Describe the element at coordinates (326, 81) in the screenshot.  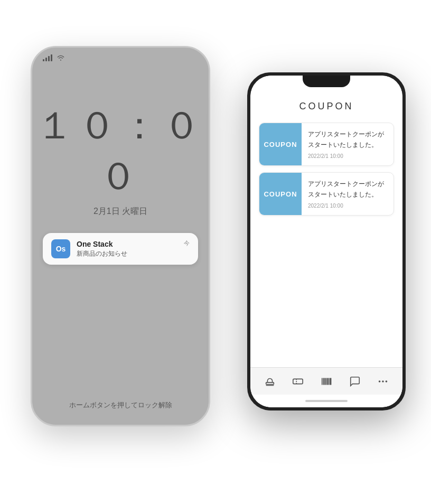
I see `right-notch` at that location.